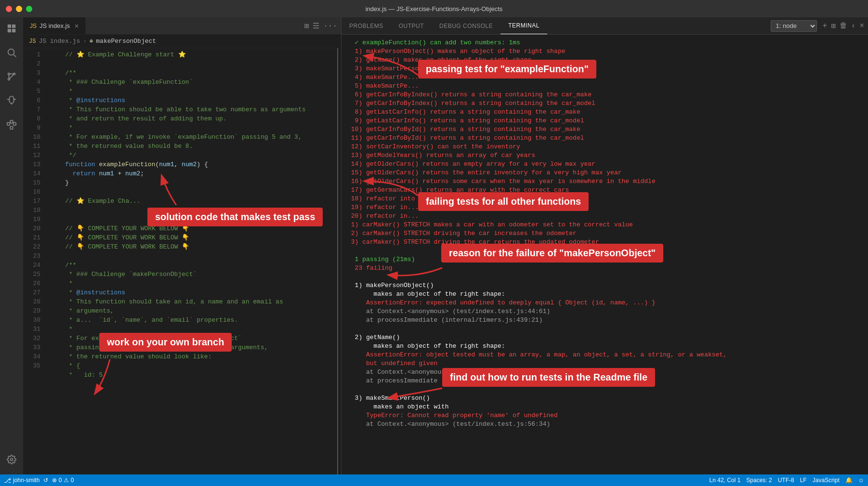  I want to click on breadcrumb-file: JS, so click(32, 41).